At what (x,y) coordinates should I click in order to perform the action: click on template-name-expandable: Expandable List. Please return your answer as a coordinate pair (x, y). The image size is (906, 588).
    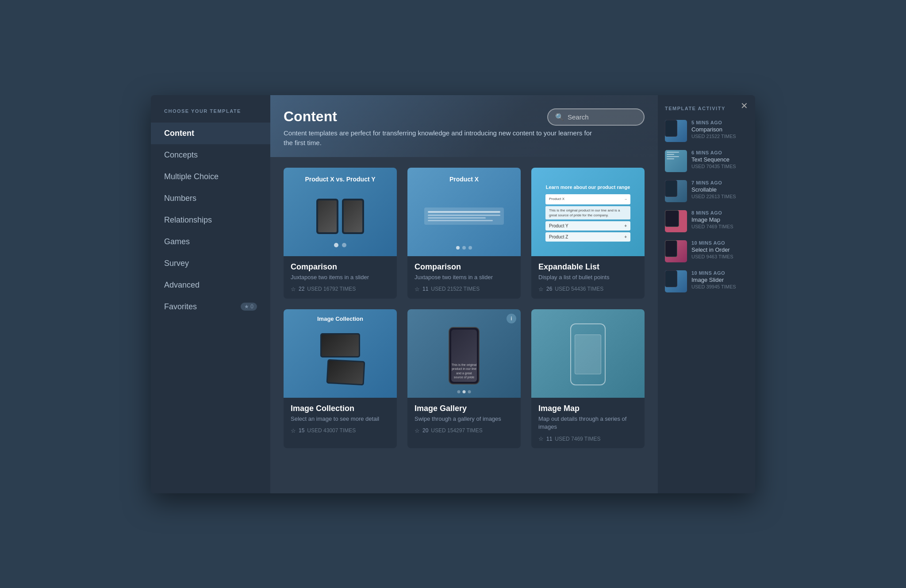
    Looking at the image, I should click on (588, 267).